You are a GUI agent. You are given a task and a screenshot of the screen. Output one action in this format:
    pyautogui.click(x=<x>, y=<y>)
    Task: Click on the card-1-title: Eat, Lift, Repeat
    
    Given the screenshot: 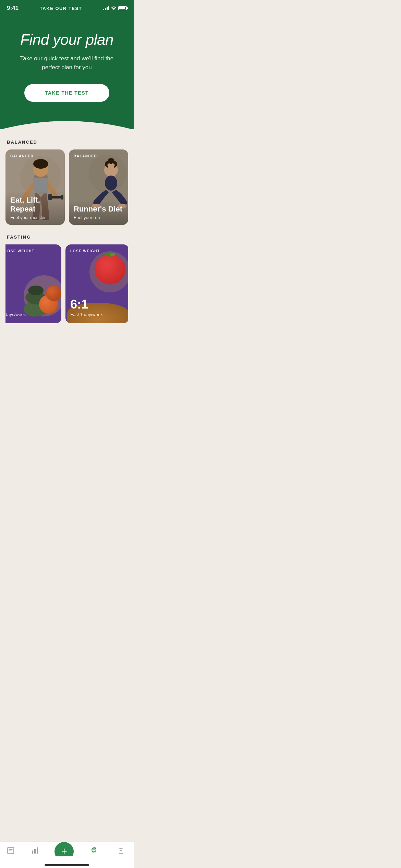 What is the action you would take?
    pyautogui.click(x=35, y=205)
    